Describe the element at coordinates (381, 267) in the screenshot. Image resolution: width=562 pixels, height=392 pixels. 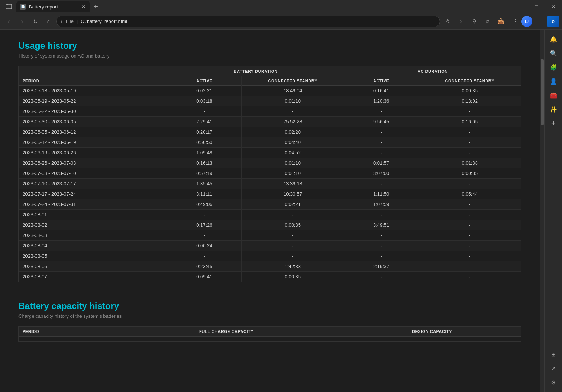
I see `ac-active-cell: 2:19:37` at that location.